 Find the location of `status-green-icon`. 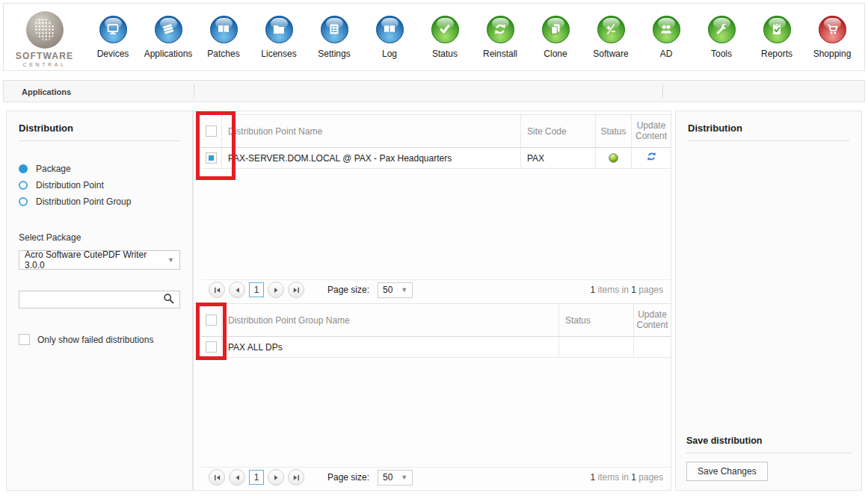

status-green-icon is located at coordinates (613, 158).